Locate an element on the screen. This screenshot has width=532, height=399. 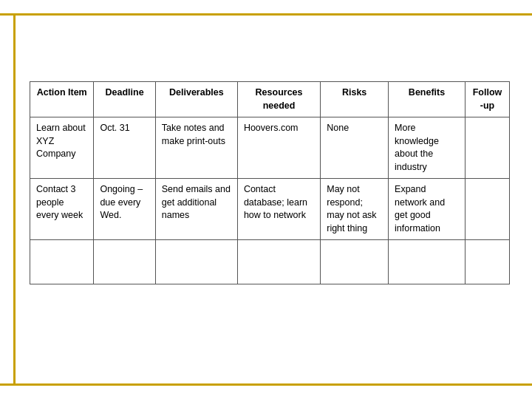
row3-action-item is located at coordinates (62, 262).